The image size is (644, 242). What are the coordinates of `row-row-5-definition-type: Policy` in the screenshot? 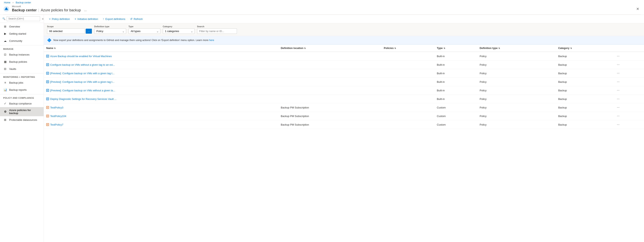 It's located at (516, 90).